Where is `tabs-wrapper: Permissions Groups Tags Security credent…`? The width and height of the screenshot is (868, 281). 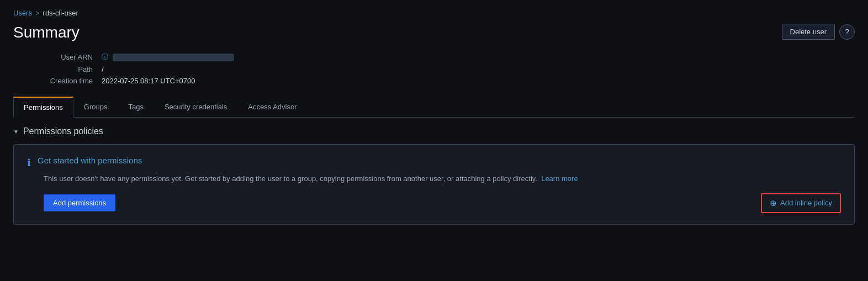 tabs-wrapper: Permissions Groups Tags Security credent… is located at coordinates (434, 107).